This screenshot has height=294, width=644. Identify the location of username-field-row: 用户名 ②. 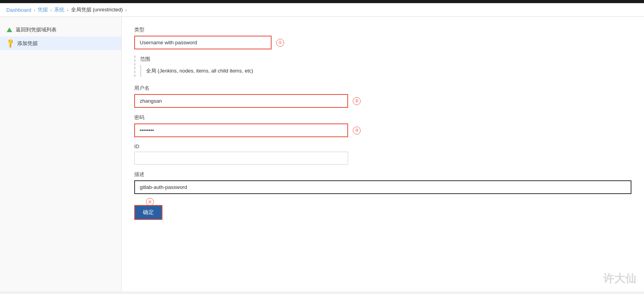
(383, 96).